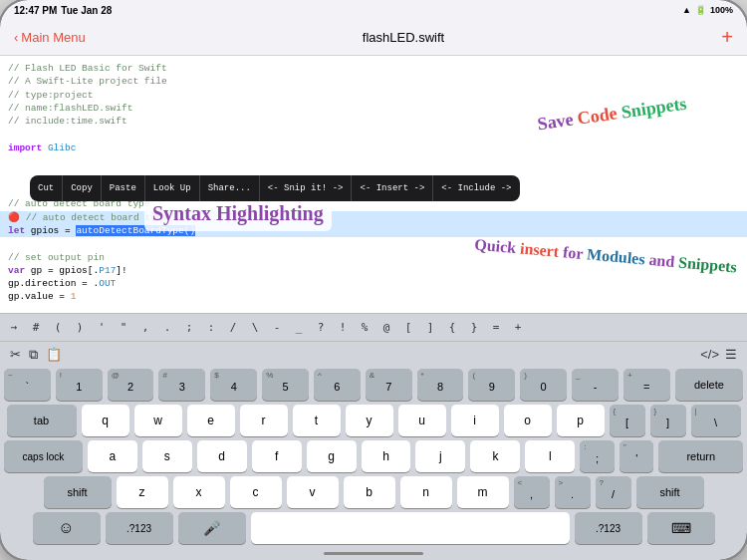 This screenshot has width=747, height=560. I want to click on ctx-snip: <- Snip it! ->, so click(307, 188).